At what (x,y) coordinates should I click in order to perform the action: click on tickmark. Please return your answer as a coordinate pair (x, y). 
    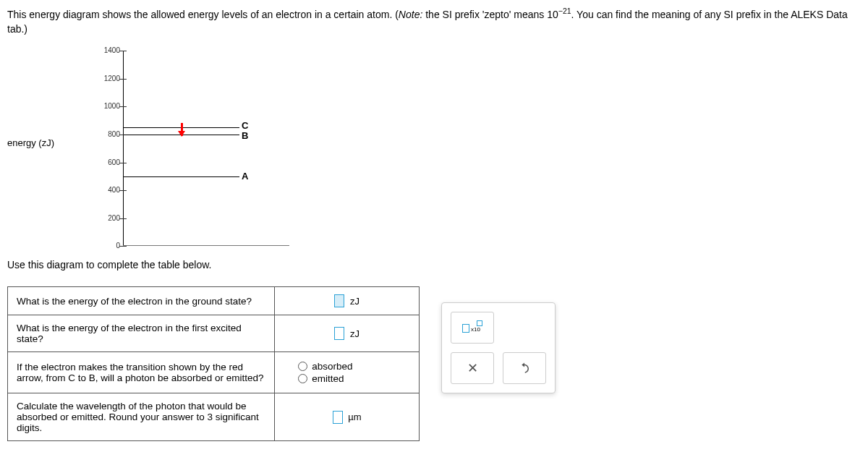
    Looking at the image, I should click on (123, 246).